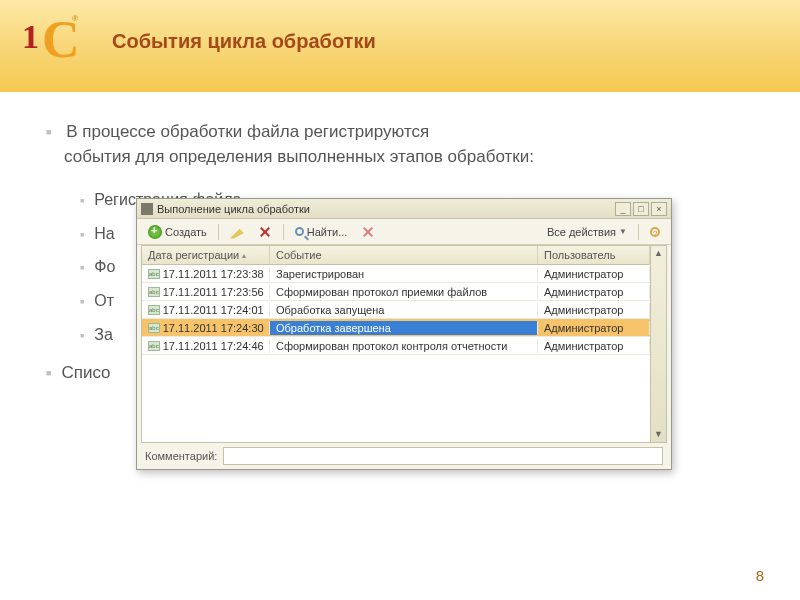 The width and height of the screenshot is (800, 600). Describe the element at coordinates (658, 254) in the screenshot. I see `scroll-up-icon: ▲` at that location.